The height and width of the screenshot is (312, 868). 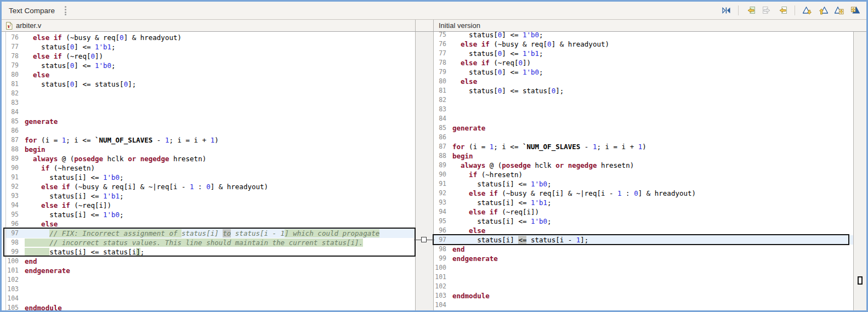 I want to click on swap-left-right-icon, so click(x=726, y=10).